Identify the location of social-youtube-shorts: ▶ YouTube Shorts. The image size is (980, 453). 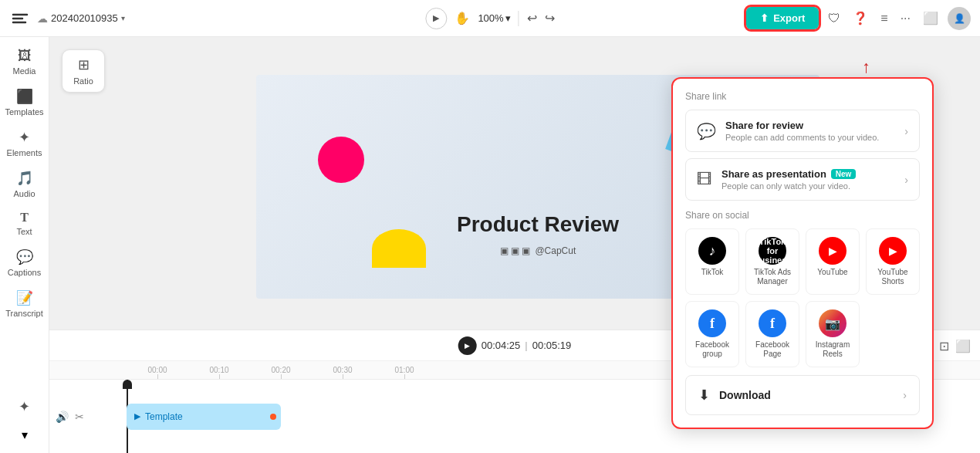
(893, 262).